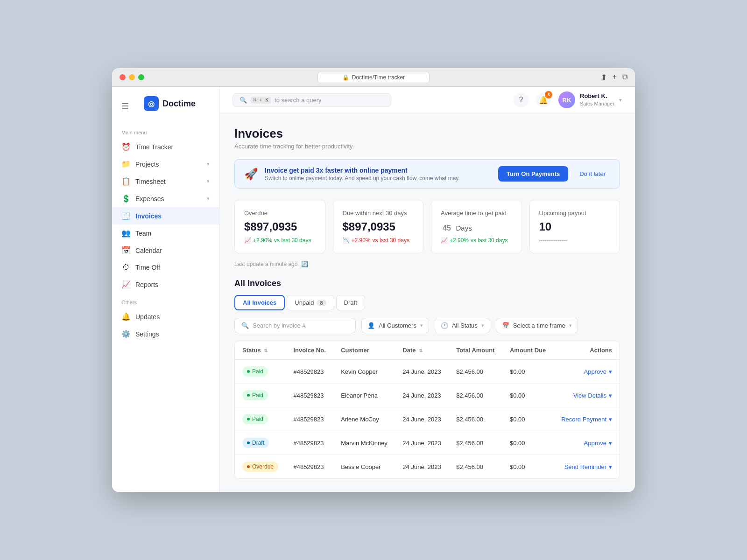  I want to click on customers-filter: 👤 All Customers ▾, so click(395, 326).